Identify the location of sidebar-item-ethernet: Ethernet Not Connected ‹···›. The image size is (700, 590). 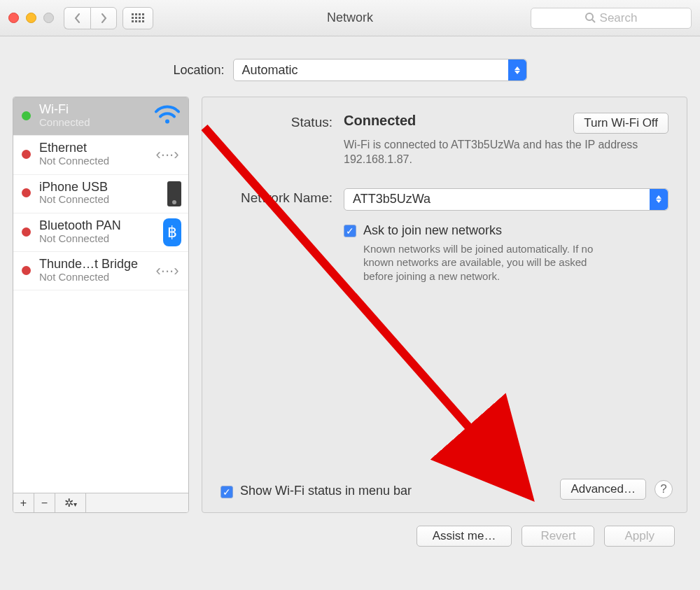
(101, 155).